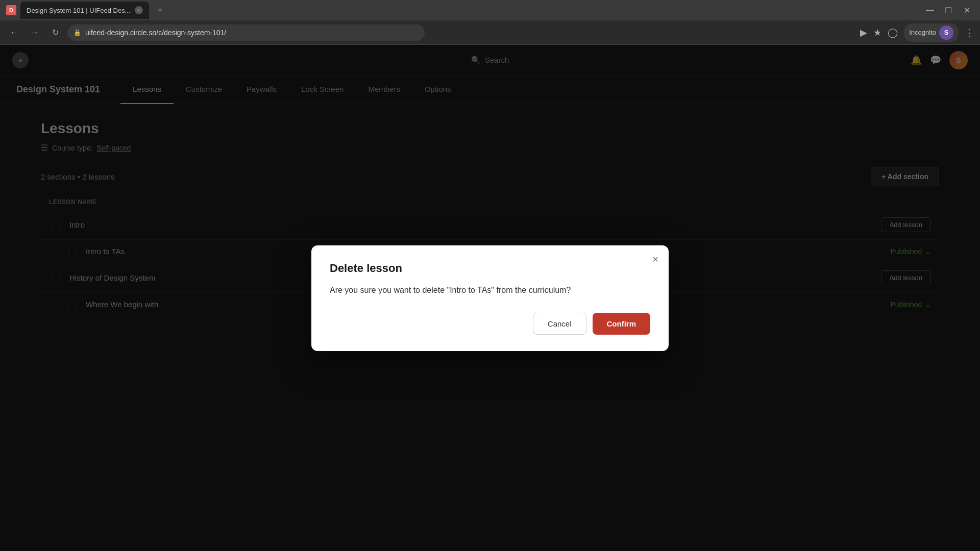  Describe the element at coordinates (490, 10) in the screenshot. I see `browser-titlebar: D Design System 101 | UIFeed Des... × + …` at that location.